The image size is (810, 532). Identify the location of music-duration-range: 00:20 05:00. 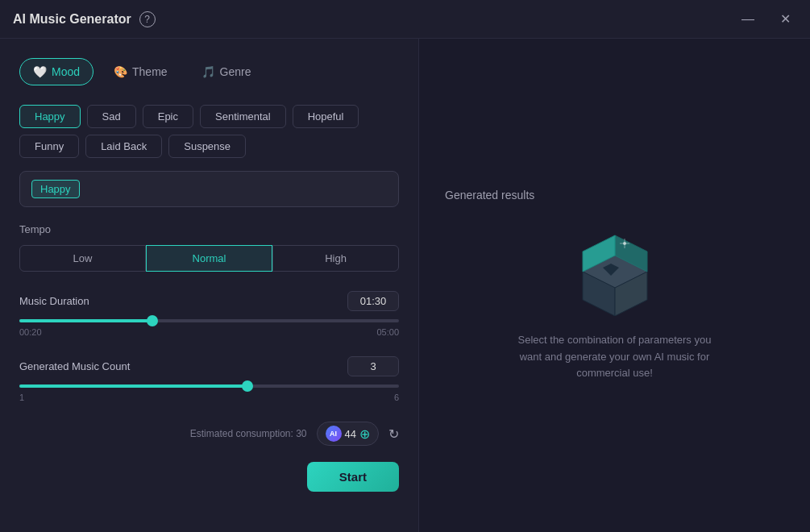
(210, 332).